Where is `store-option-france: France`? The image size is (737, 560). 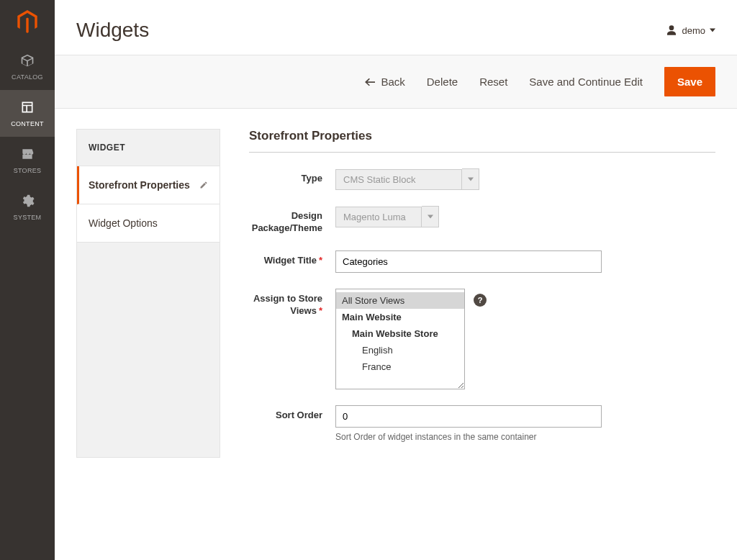
store-option-france: France is located at coordinates (400, 367).